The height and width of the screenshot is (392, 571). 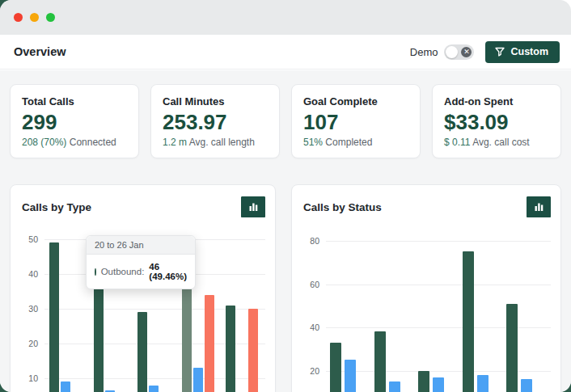 What do you see at coordinates (457, 142) in the screenshot?
I see `stat-subtext-accent: $ 0.11` at bounding box center [457, 142].